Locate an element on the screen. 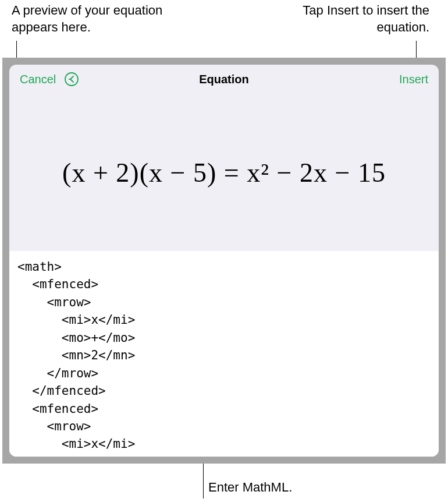  dialog-title: Equation is located at coordinates (224, 79).